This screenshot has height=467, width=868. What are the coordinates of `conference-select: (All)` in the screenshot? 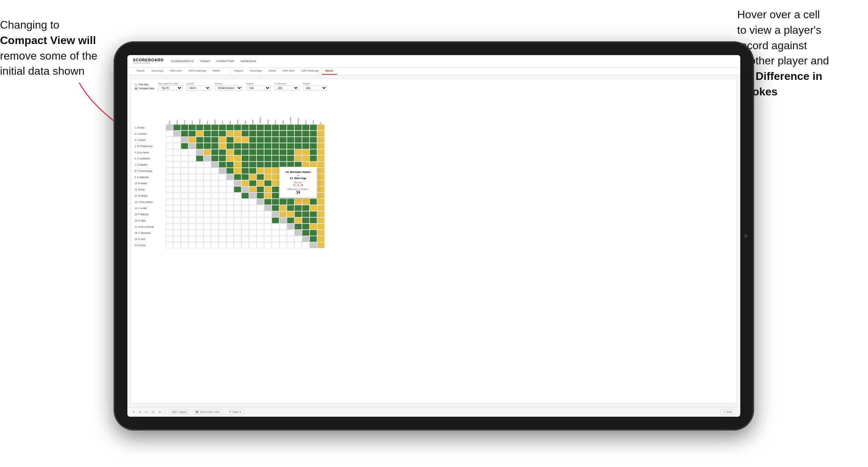 It's located at (287, 88).